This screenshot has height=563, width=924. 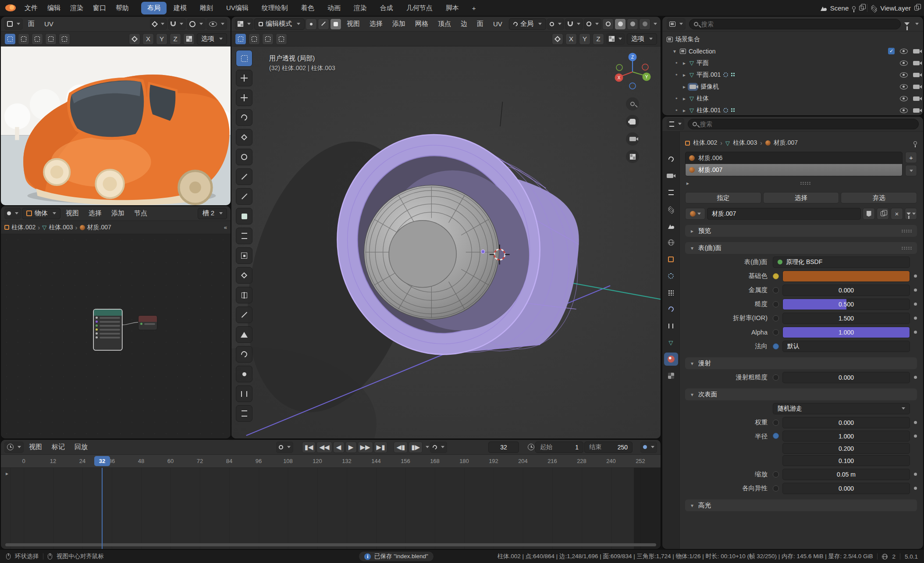 I want to click on pan-button, so click(x=633, y=121).